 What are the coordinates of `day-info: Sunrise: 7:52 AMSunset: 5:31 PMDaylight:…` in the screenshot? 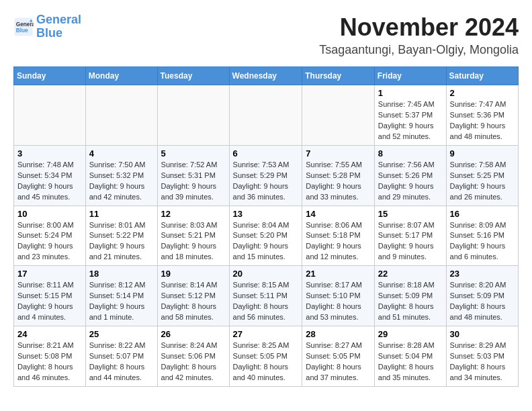 It's located at (193, 181).